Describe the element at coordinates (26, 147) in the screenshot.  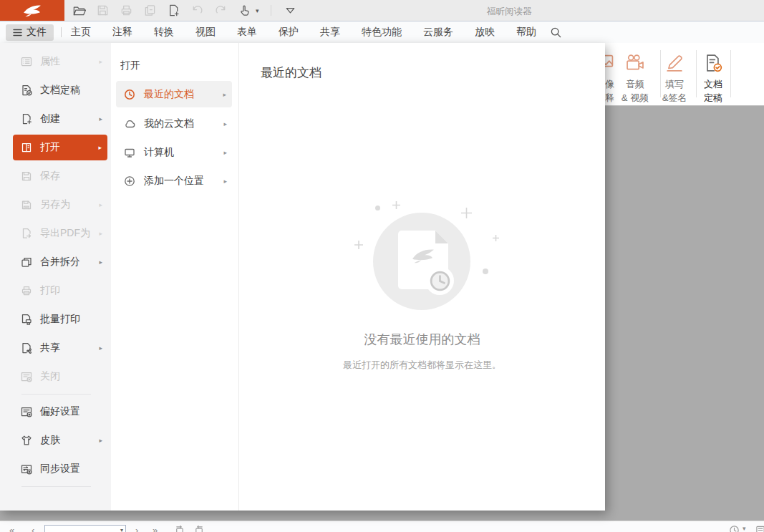
I see `open-icon` at that location.